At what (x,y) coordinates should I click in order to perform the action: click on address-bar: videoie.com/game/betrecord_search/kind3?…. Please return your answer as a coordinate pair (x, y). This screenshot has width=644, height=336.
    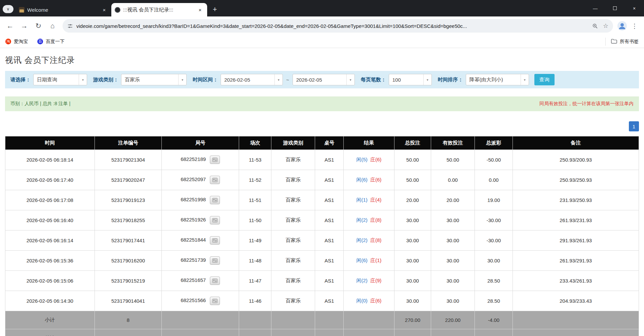
    Looking at the image, I should click on (338, 26).